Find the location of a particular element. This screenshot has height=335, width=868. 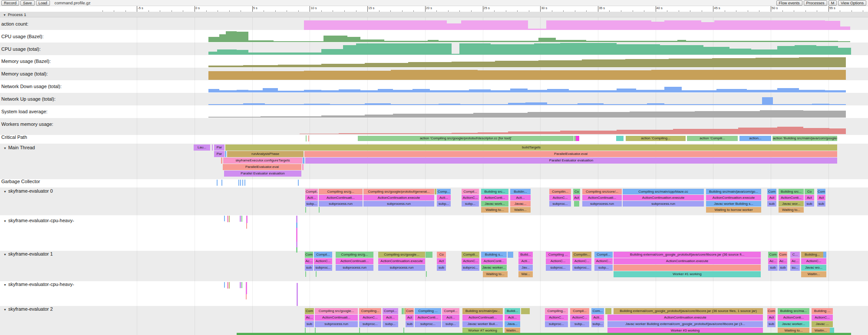

trace-event-block: Ac... is located at coordinates (783, 261).